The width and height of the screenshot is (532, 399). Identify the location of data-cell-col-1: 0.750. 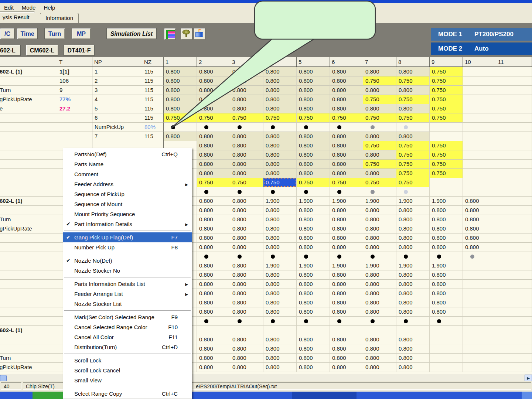
(180, 118).